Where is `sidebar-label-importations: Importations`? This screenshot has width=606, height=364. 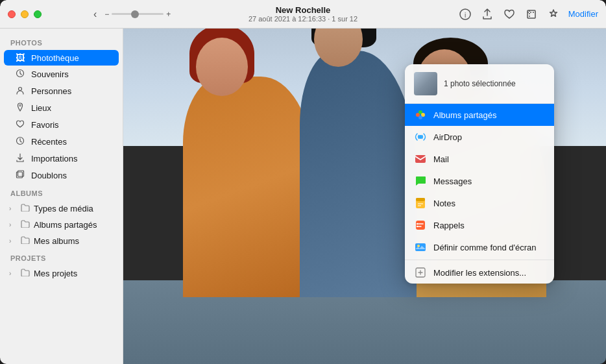 sidebar-label-importations: Importations is located at coordinates (55, 158).